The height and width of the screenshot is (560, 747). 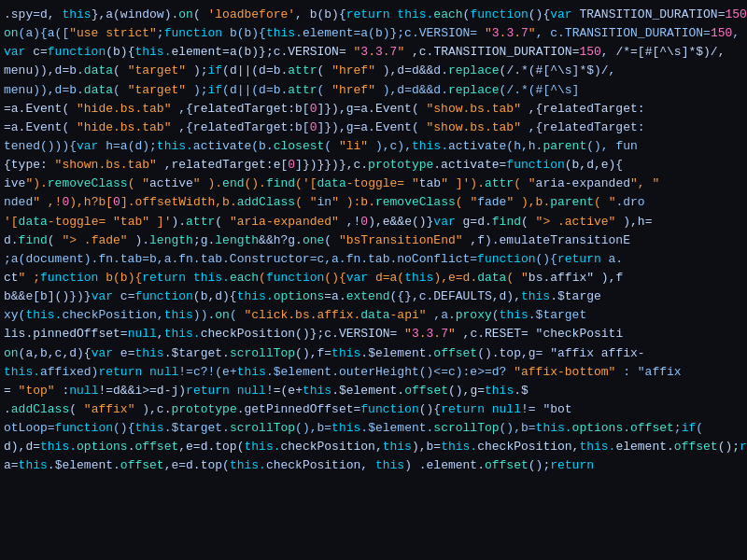 I want to click on code-line: .addClass( "affix" ),c.prototype.getPinn…, so click(x=374, y=410).